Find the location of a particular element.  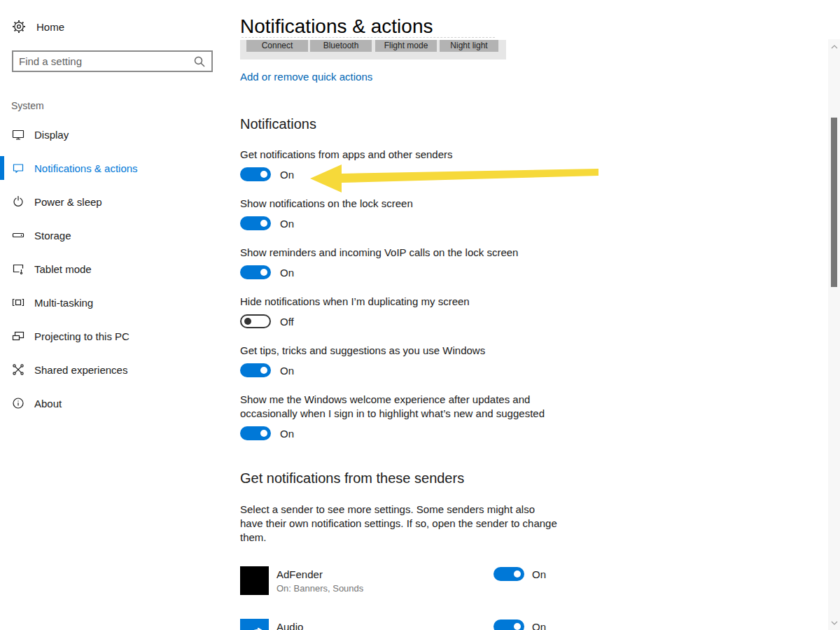

sidebar-item-label: Notifications & actions is located at coordinates (86, 168).